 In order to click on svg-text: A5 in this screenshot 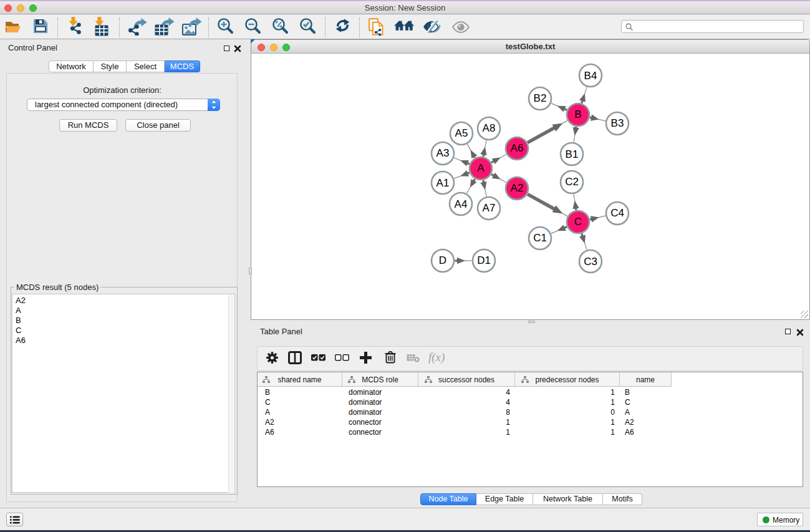, I will do `click(461, 133)`.